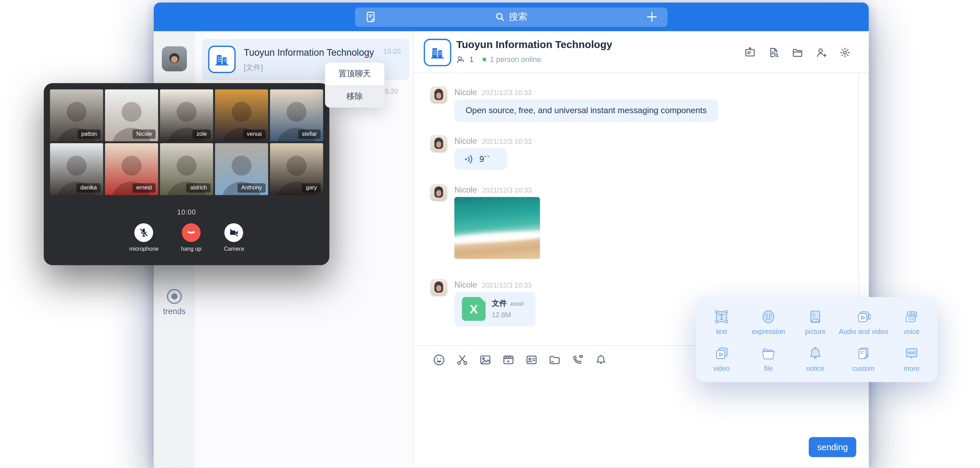  Describe the element at coordinates (768, 321) in the screenshot. I see `panel-item-expression: expression` at that location.